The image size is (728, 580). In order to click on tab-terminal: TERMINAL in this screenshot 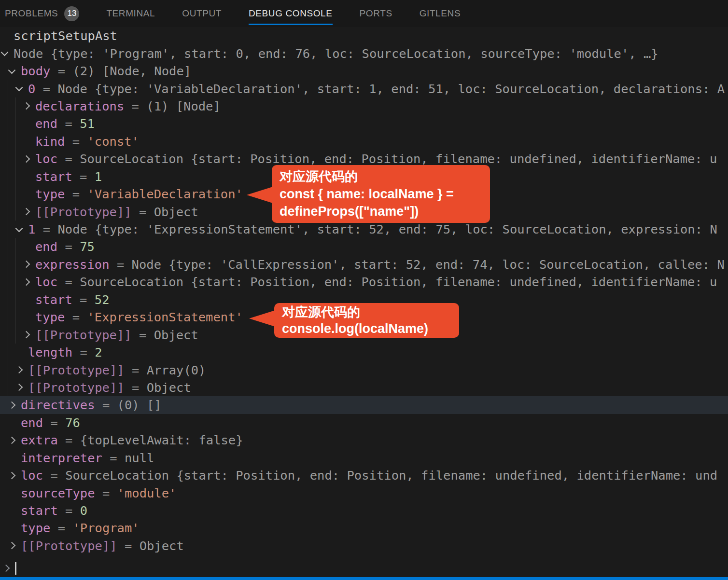, I will do `click(130, 14)`.